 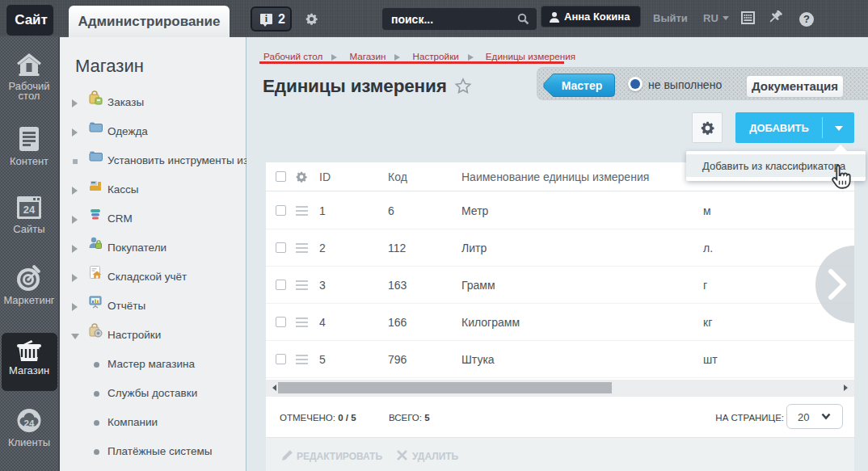 I want to click on svg-text: Мастер, so click(x=582, y=86).